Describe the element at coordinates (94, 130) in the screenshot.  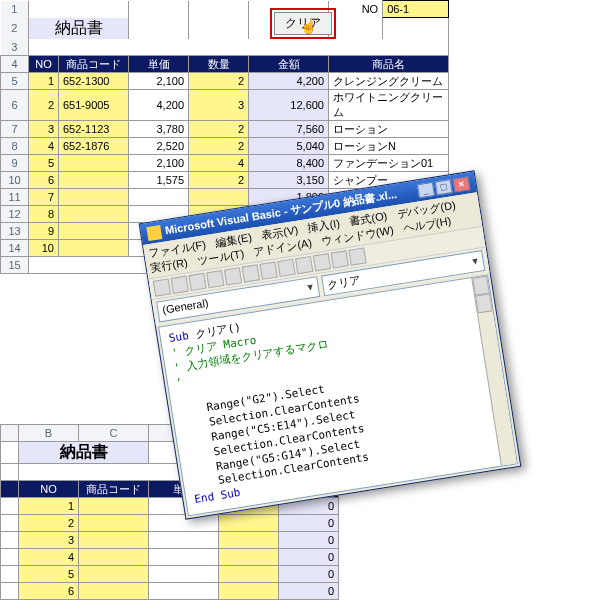
I see `cell-code: 652-1123` at that location.